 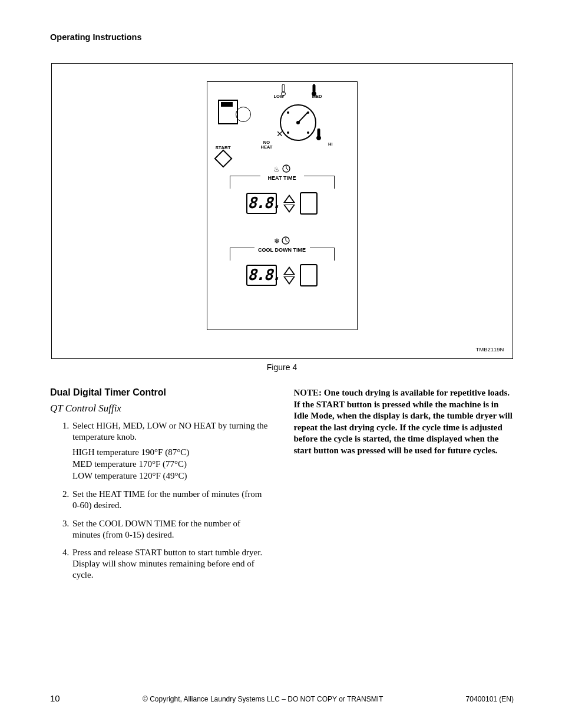 I want to click on temp-label-hi: HI, so click(x=330, y=144).